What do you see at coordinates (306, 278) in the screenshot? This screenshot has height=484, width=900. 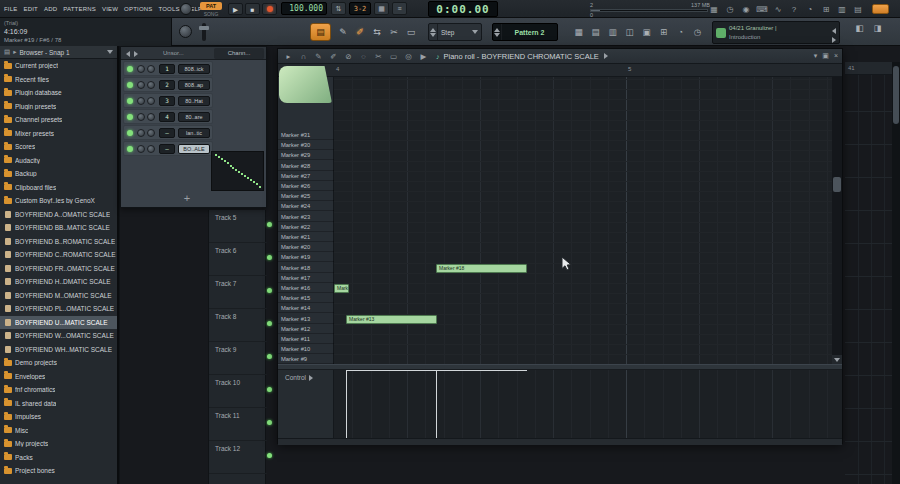 I see `key-label: Marker #17` at bounding box center [306, 278].